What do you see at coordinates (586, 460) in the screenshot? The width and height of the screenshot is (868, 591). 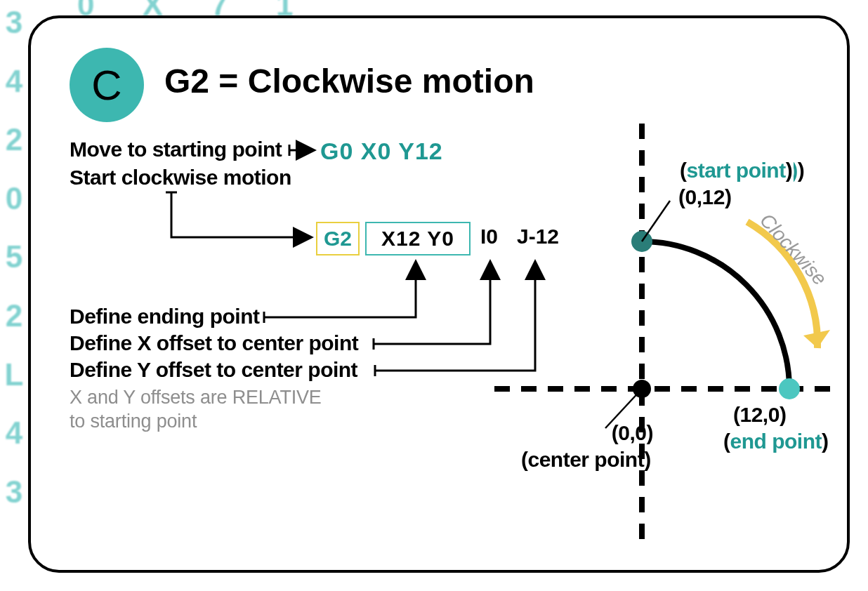 I see `center-label: (center point)` at bounding box center [586, 460].